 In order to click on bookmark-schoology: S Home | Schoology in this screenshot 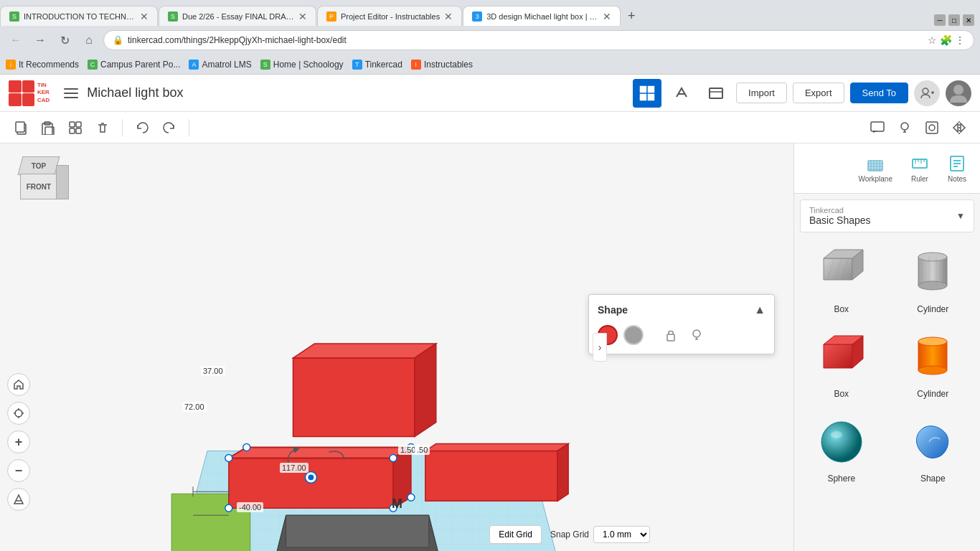, I will do `click(302, 65)`.